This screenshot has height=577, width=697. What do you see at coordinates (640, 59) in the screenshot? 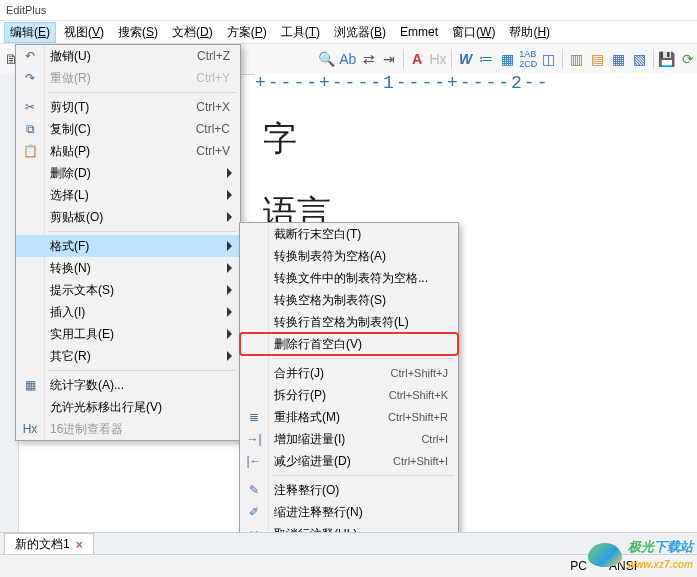
I see `panel4-icon: ▧` at bounding box center [640, 59].